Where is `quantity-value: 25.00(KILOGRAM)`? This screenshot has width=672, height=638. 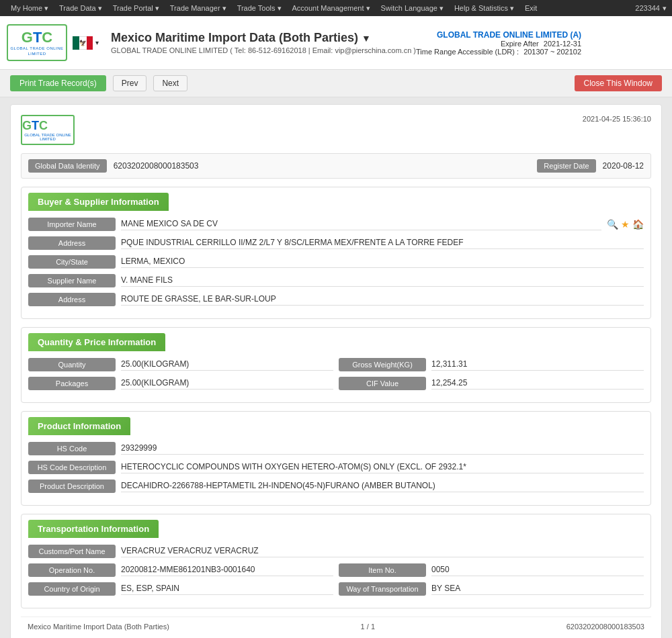
quantity-value: 25.00(KILOGRAM) is located at coordinates (227, 365).